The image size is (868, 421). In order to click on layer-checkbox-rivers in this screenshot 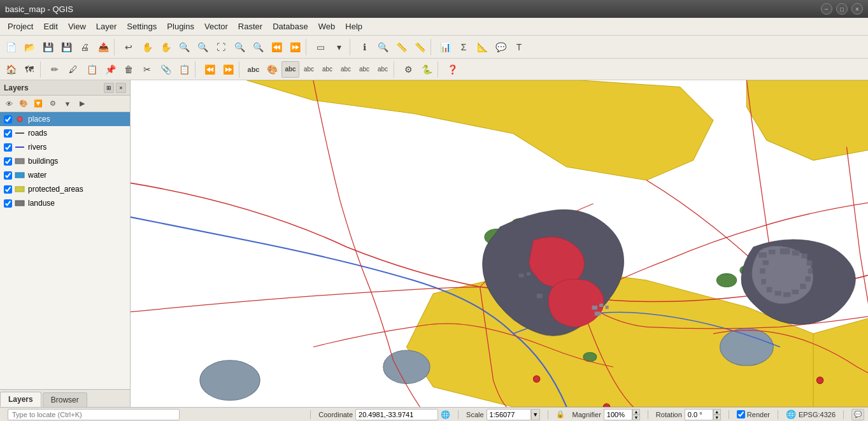, I will do `click(8, 148)`.